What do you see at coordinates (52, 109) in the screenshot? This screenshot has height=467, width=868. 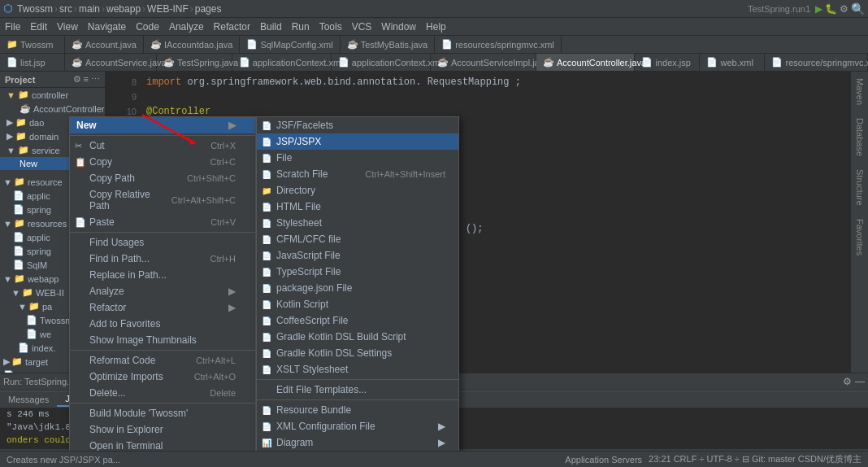 I see `tree-accountcontroller: ☕ AccountController` at bounding box center [52, 109].